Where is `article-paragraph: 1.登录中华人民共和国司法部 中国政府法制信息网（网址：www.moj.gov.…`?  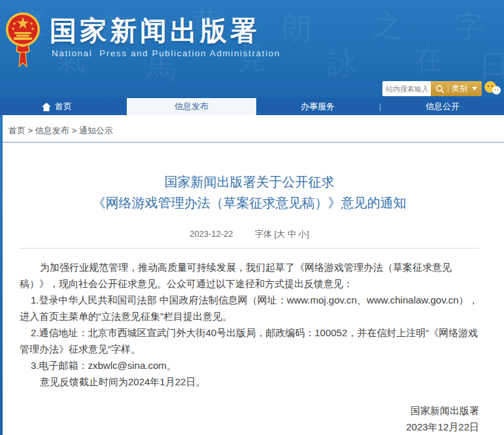
article-paragraph: 1.登录中华人民共和国司法部 中国政府法制信息网（网址：www.moj.gov.… is located at coordinates (250, 308).